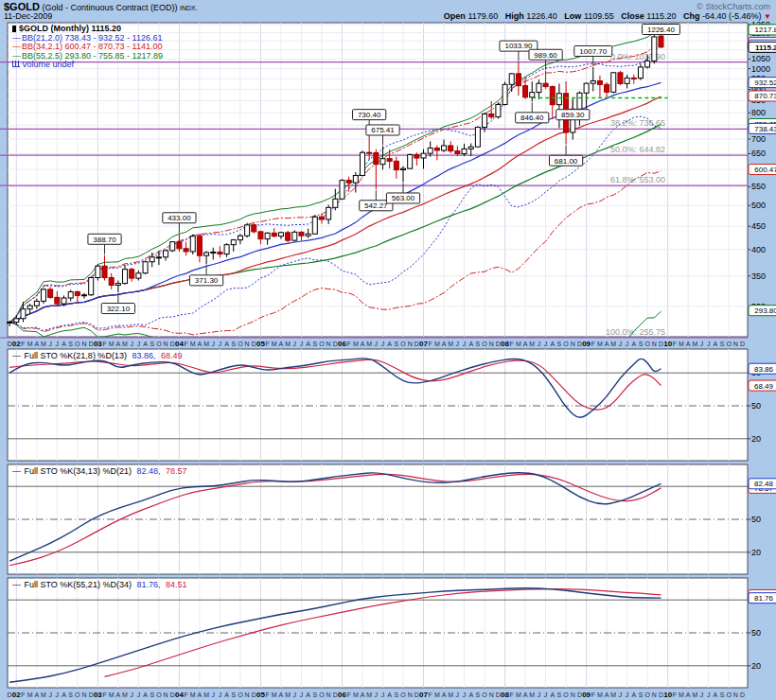 Image resolution: width=776 pixels, height=700 pixels. I want to click on stoch-panel-1-label: — Full STO %K(21,8) %D(13) 83.86, 68.49, so click(97, 356).